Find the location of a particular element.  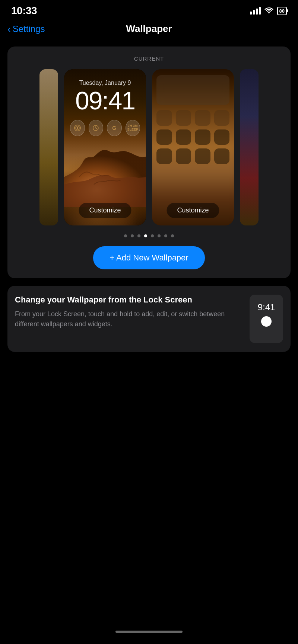

page-dot-4-active is located at coordinates (146, 236).